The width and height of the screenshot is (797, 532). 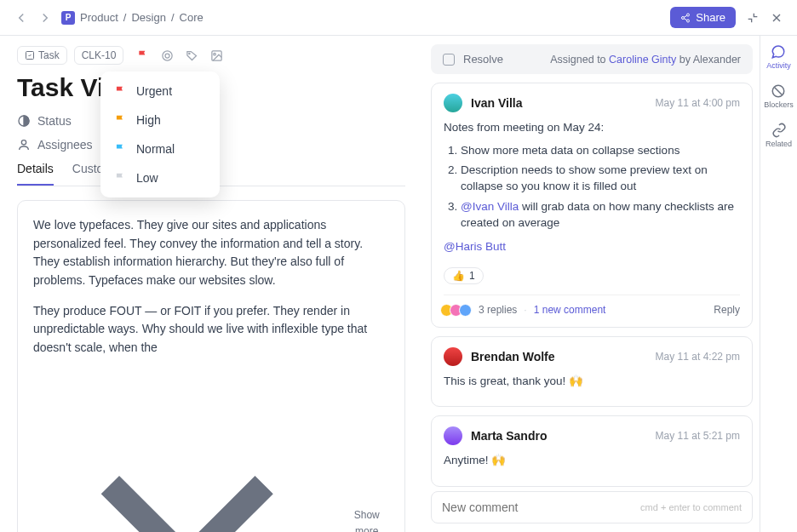 What do you see at coordinates (43, 55) in the screenshot?
I see `task-pill: Task` at bounding box center [43, 55].